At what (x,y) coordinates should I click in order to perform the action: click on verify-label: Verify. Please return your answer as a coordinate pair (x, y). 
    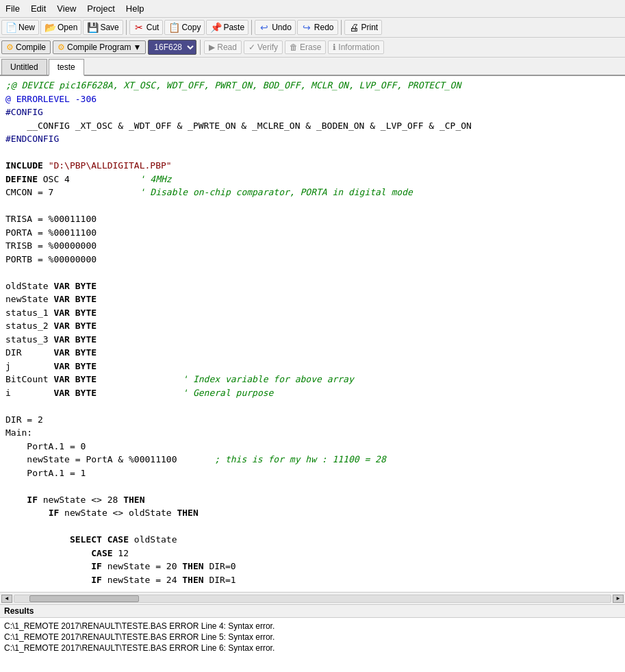
    Looking at the image, I should click on (268, 47).